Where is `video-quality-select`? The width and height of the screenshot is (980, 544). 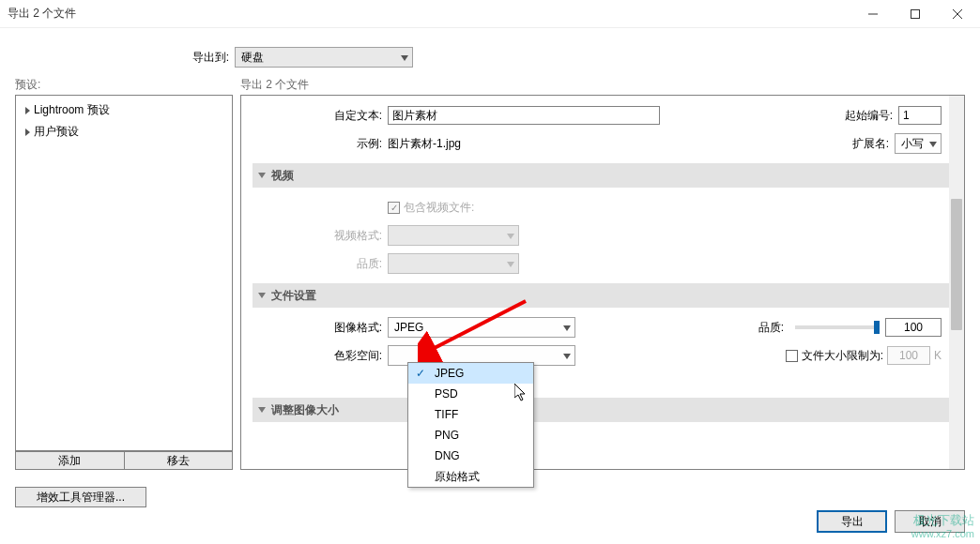 video-quality-select is located at coordinates (453, 264).